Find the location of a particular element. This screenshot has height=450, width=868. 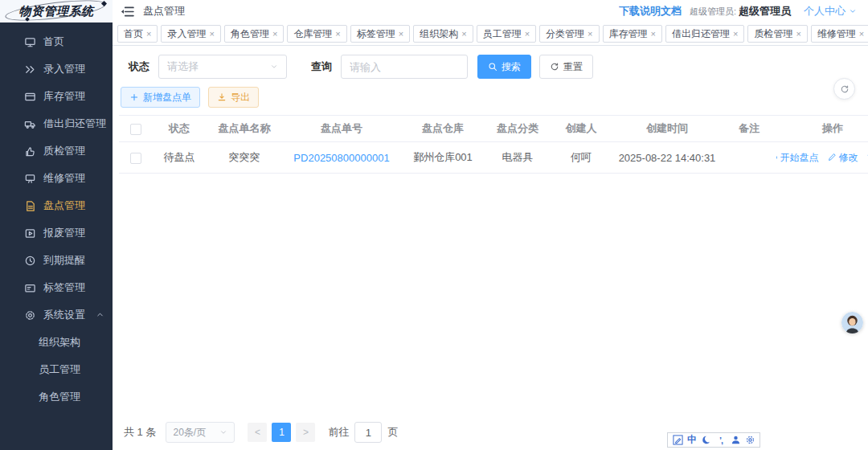

cell-remark is located at coordinates (749, 158).